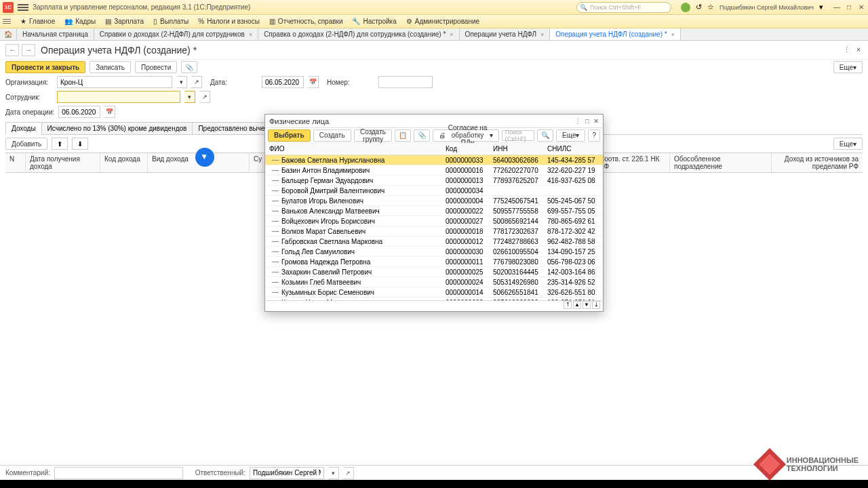 The height and width of the screenshot is (488, 868). What do you see at coordinates (434, 272) in the screenshot?
I see `person-row: Захаркин Савелий Петрович000000002550200…` at bounding box center [434, 272].